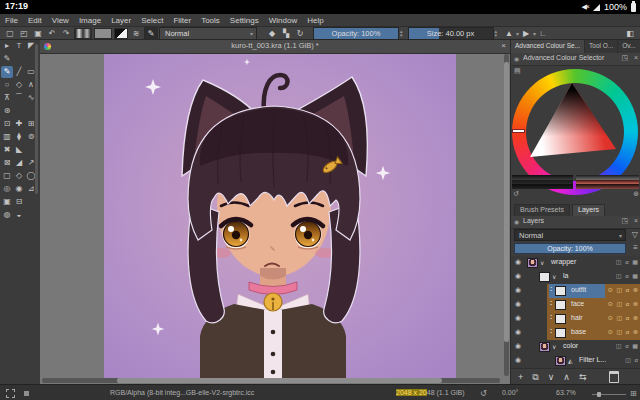  What do you see at coordinates (35, 20) in the screenshot?
I see `menu-edit: Edit` at bounding box center [35, 20].